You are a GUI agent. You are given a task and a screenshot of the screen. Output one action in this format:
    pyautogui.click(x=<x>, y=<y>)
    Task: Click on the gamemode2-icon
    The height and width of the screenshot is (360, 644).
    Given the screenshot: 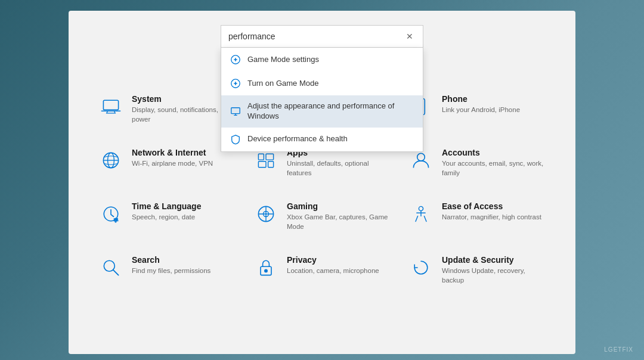 What is the action you would take?
    pyautogui.click(x=236, y=83)
    